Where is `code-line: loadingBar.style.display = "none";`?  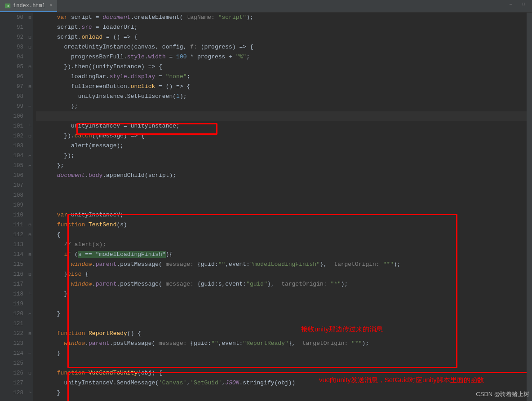 code-line: loadingBar.style.display = "none"; is located at coordinates (284, 77).